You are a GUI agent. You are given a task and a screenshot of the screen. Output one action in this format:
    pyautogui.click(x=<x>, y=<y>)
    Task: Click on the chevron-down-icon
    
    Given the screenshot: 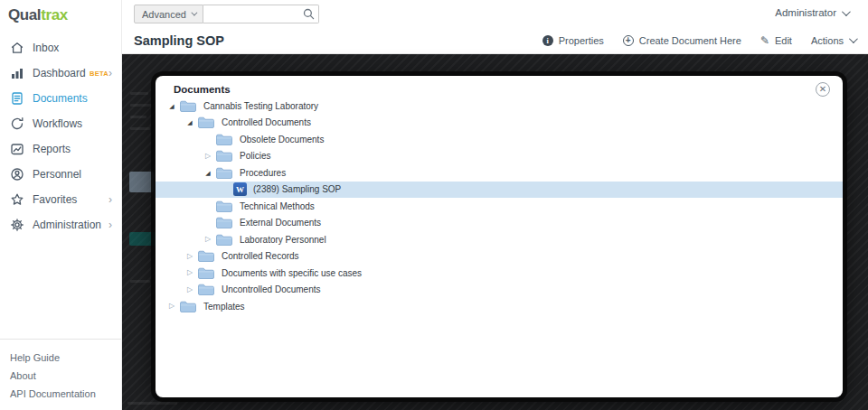 What is the action you would take?
    pyautogui.click(x=854, y=39)
    